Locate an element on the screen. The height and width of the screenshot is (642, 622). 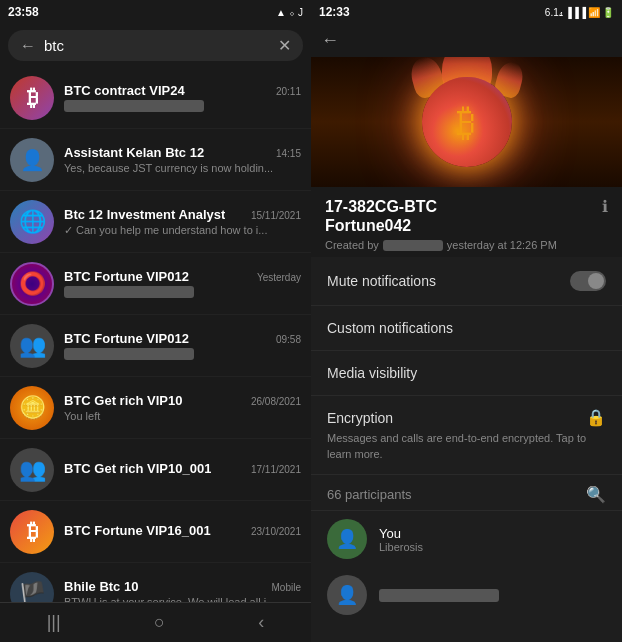
custom-notifications-item: Custom notifications is located at coordinates (466, 328).